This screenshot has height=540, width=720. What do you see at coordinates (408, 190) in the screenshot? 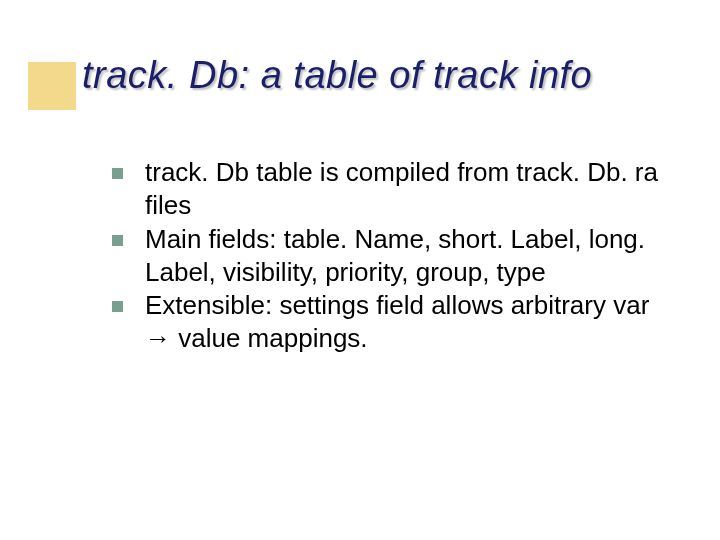
I see `bullet-text: track. Db table is compiled from track. …` at bounding box center [408, 190].